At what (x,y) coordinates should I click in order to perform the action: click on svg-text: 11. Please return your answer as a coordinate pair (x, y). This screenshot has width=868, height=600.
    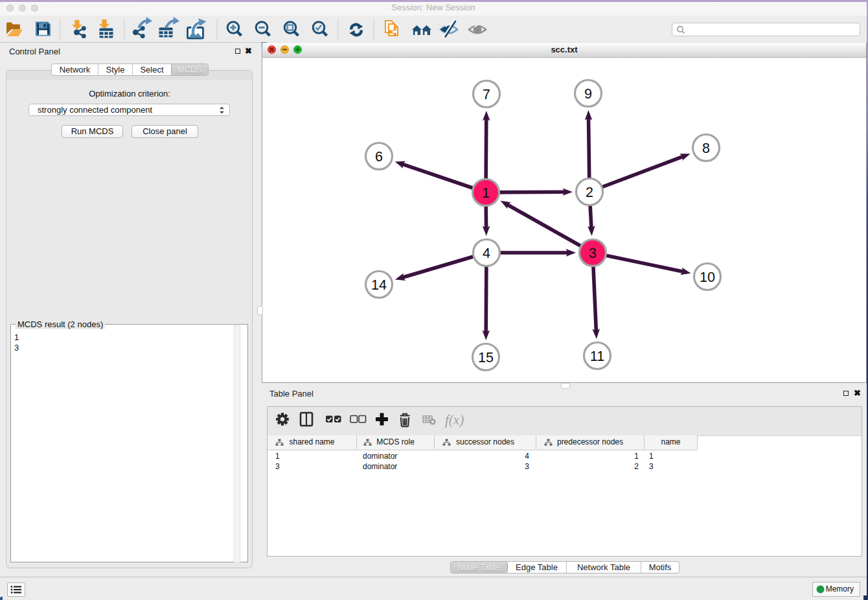
    Looking at the image, I should click on (597, 356).